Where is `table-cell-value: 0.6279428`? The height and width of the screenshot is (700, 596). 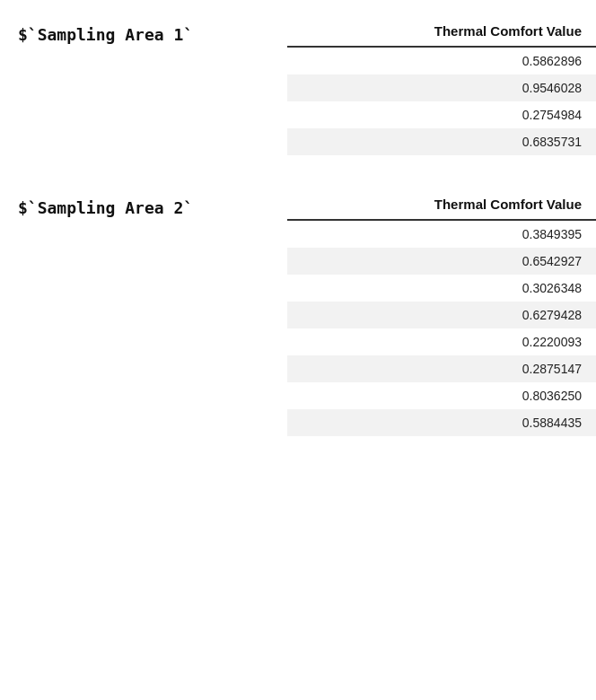
table-cell-value: 0.6279428 is located at coordinates (442, 315).